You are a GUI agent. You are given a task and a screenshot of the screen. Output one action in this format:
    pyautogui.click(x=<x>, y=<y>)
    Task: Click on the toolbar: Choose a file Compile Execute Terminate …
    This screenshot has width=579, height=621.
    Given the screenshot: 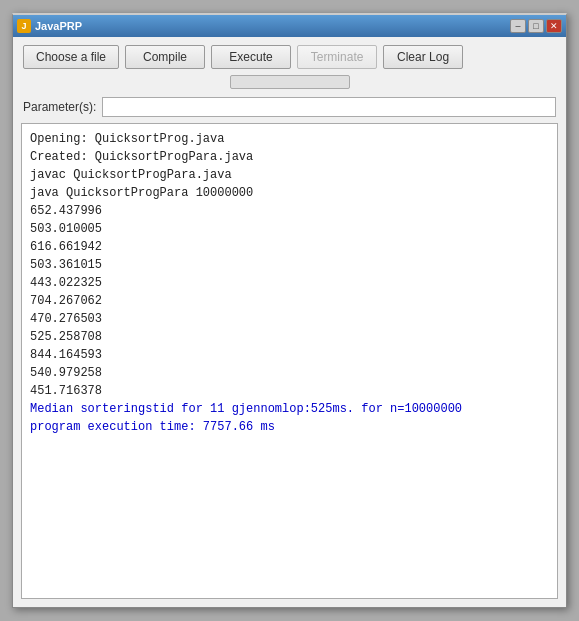 What is the action you would take?
    pyautogui.click(x=290, y=55)
    